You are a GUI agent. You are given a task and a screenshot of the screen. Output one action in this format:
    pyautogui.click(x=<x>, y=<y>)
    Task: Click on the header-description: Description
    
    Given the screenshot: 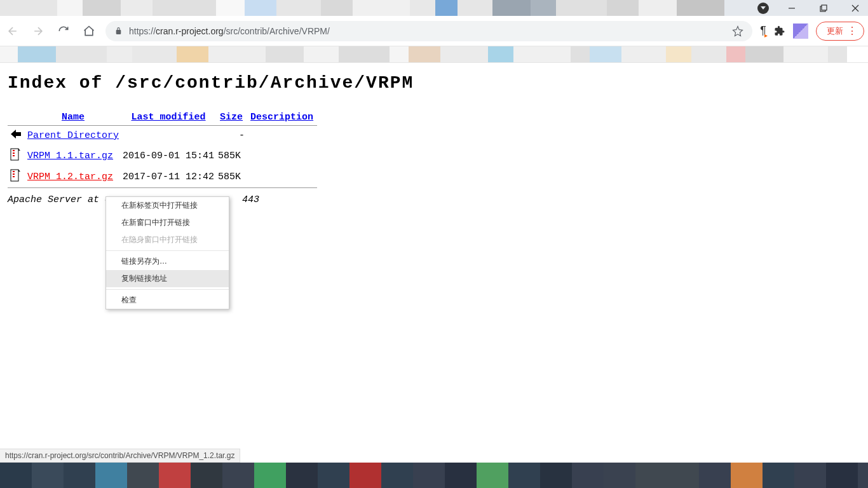 What is the action you would take?
    pyautogui.click(x=282, y=117)
    